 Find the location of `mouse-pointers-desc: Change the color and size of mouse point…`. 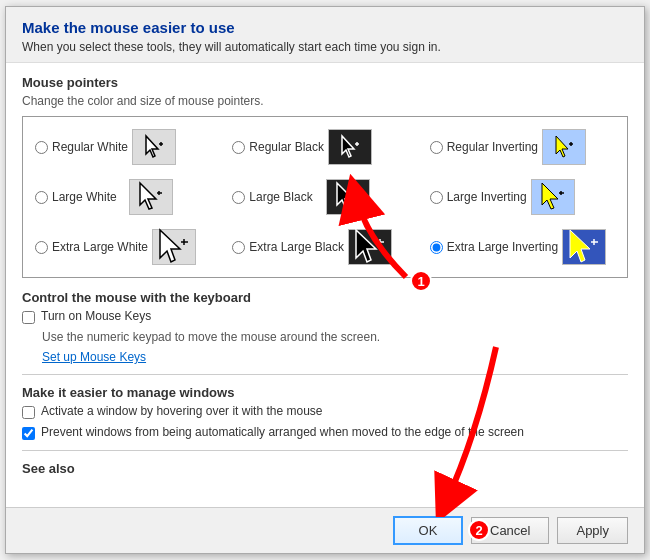

mouse-pointers-desc: Change the color and size of mouse point… is located at coordinates (325, 101).